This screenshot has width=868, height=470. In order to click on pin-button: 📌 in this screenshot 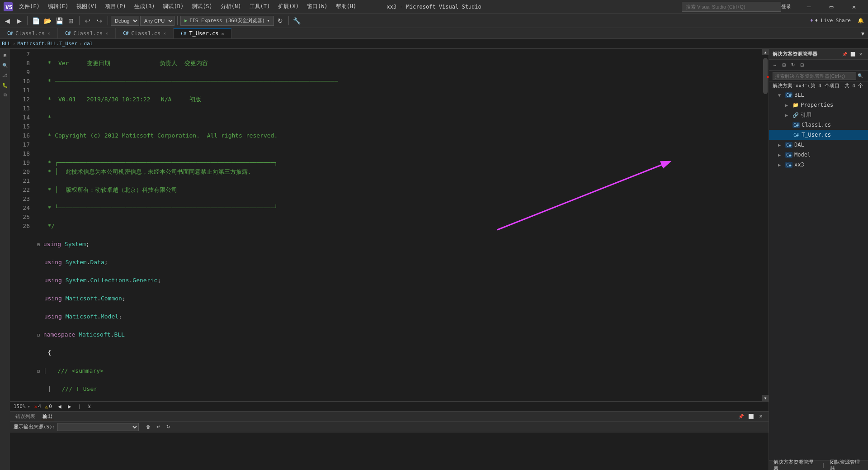, I will do `click(741, 417)`.